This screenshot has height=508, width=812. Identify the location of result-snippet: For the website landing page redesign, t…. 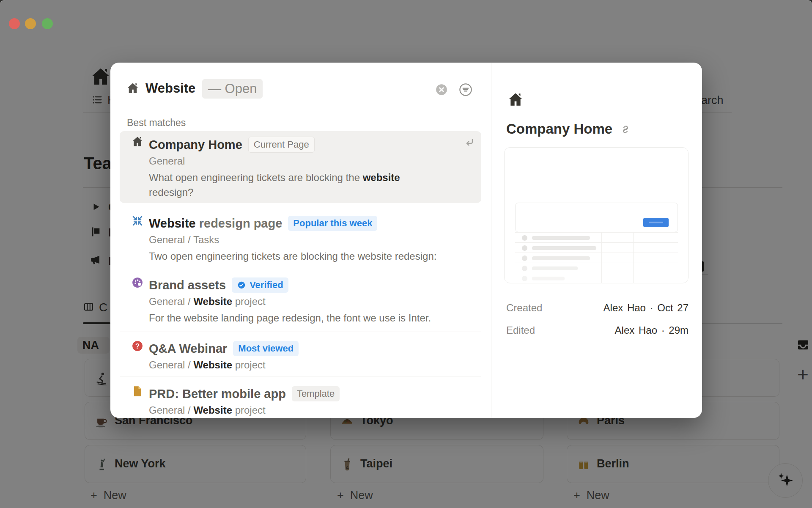
(315, 318).